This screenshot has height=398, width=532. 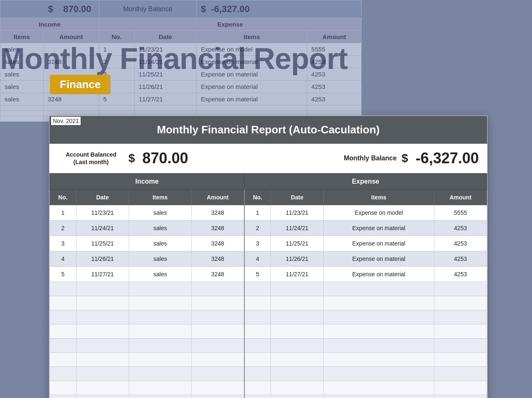 What do you see at coordinates (218, 198) in the screenshot?
I see `income-amount-col-header: Amount` at bounding box center [218, 198].